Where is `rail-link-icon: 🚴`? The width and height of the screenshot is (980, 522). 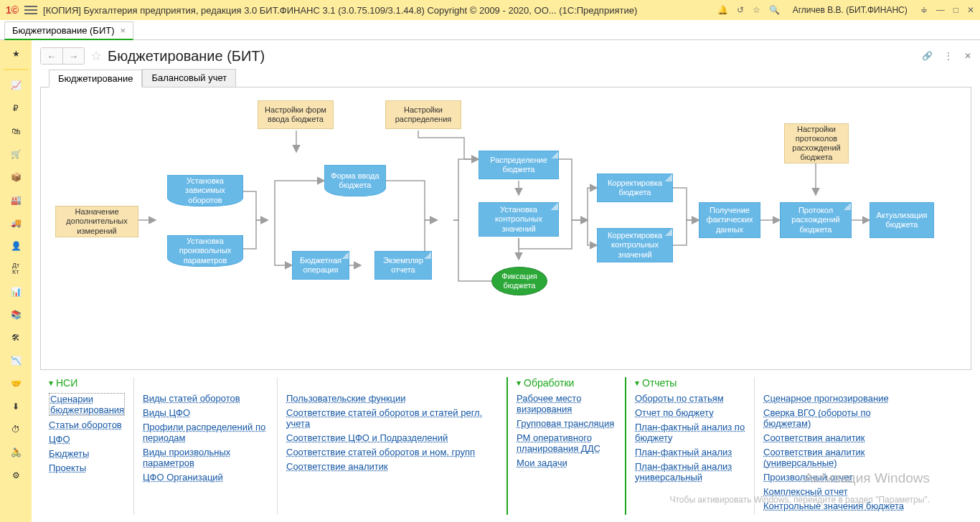
rail-link-icon: 🚴 is located at coordinates (16, 452).